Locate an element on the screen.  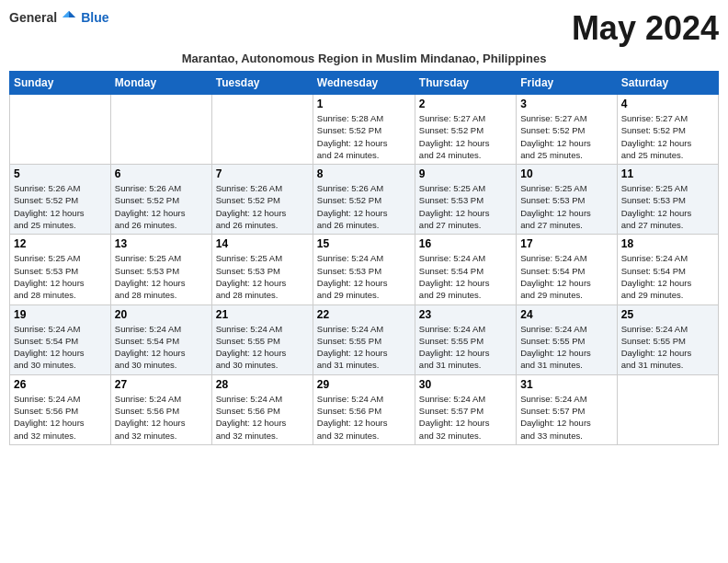
day-number: 24 is located at coordinates (566, 315).